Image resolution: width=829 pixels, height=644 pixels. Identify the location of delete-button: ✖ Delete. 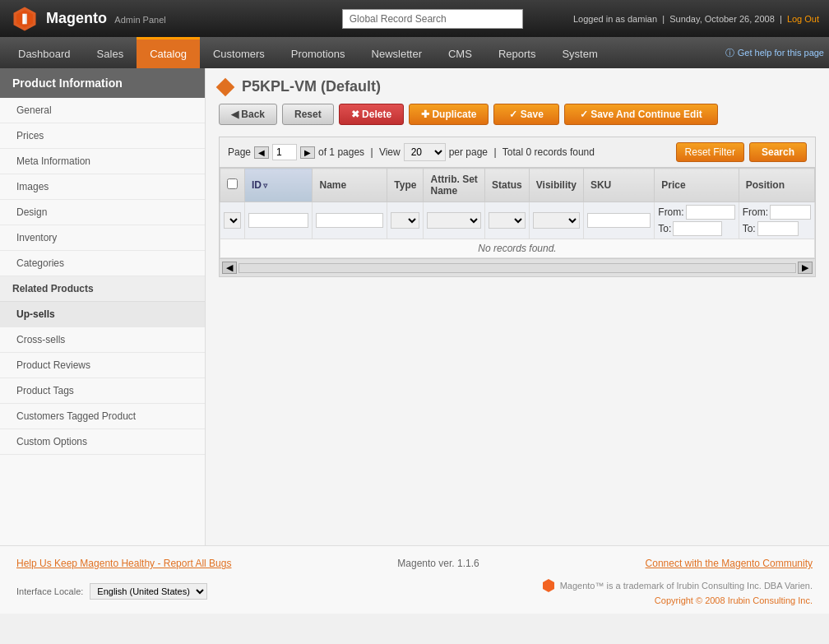
(372, 114).